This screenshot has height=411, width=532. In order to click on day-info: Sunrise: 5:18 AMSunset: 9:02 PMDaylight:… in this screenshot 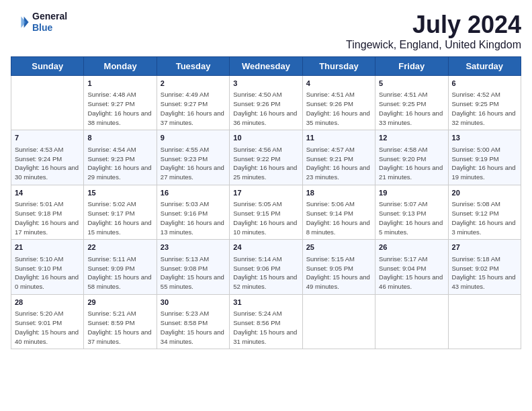, I will do `click(485, 273)`.